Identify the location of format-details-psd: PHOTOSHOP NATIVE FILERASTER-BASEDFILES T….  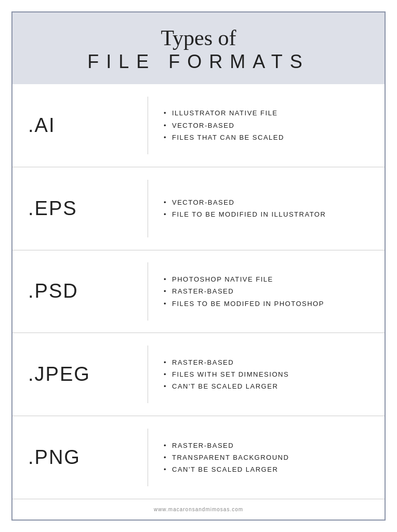
(266, 291).